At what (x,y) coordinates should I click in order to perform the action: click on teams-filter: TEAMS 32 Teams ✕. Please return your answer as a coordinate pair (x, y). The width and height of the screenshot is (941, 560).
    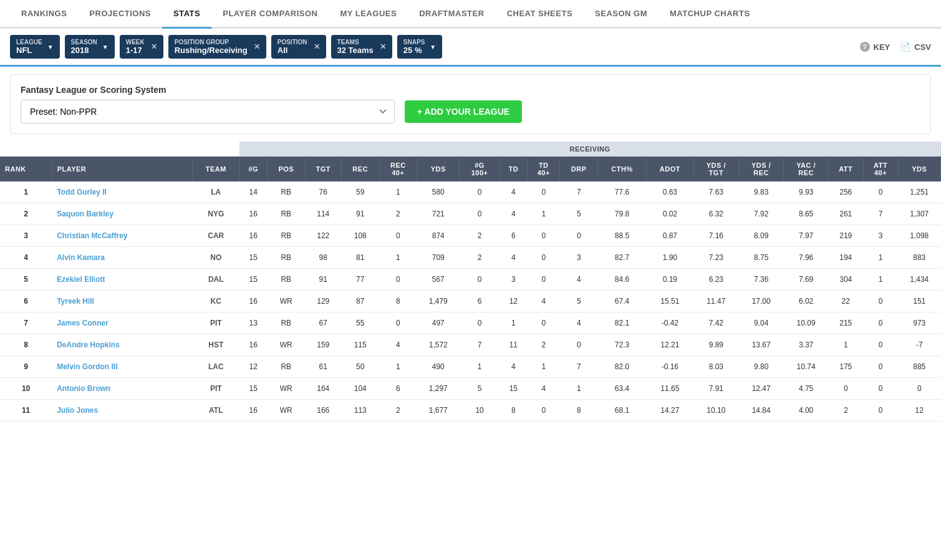
    Looking at the image, I should click on (362, 47).